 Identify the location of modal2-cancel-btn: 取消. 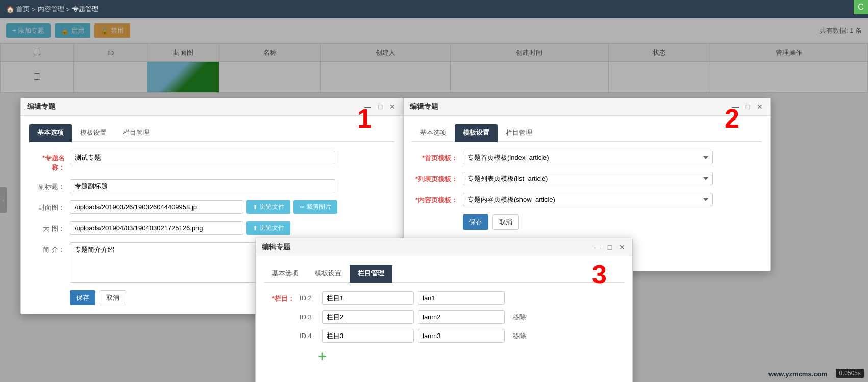
(506, 222).